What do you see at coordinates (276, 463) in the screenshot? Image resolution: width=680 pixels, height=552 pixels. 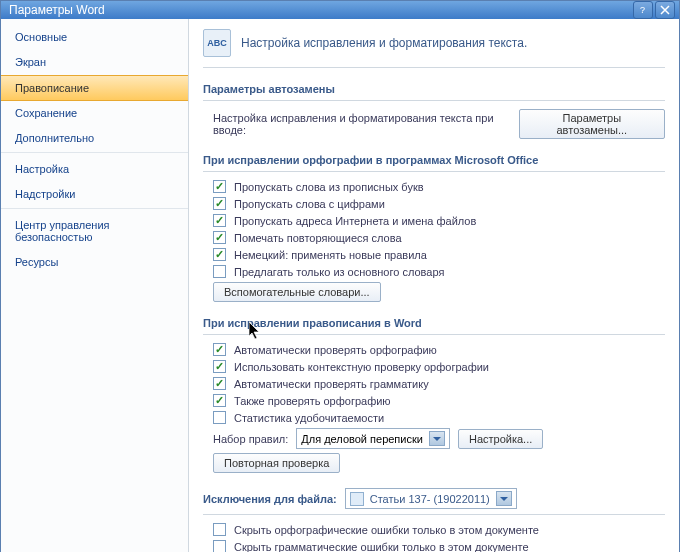 I see `recheck-button: Повторная проверка` at bounding box center [276, 463].